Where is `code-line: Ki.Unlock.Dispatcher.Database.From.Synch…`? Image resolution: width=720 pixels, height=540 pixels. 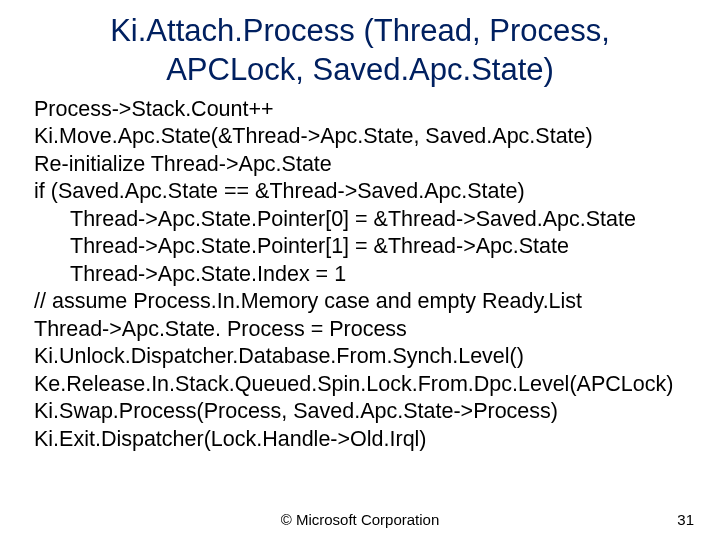 code-line: Ki.Unlock.Dispatcher.Database.From.Synch… is located at coordinates (360, 357).